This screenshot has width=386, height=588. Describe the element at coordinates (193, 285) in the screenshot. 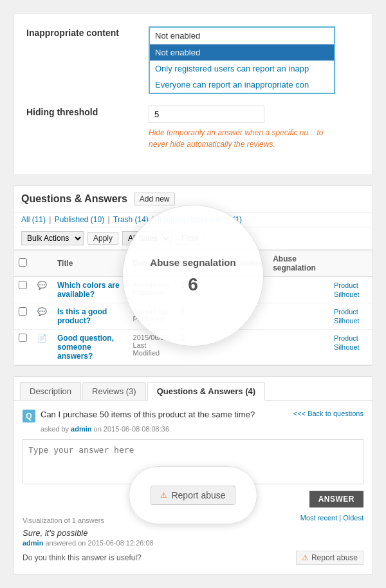

I see `tooltip-number: 6` at that location.